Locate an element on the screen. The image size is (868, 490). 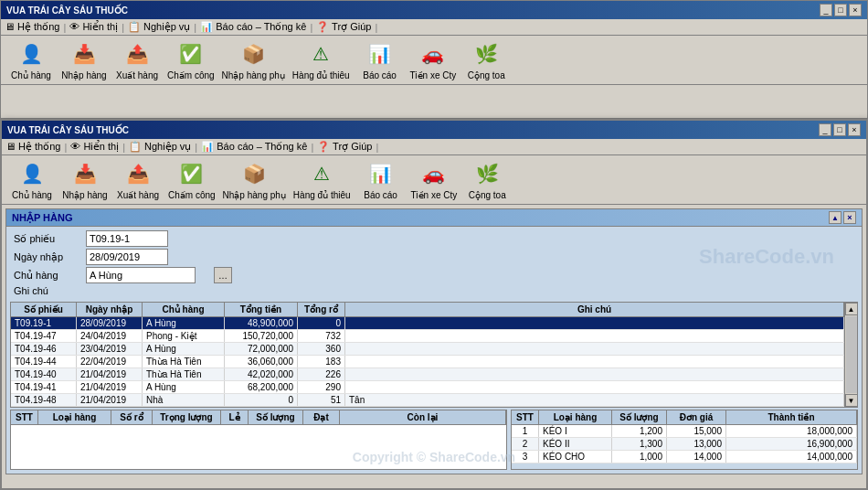
main-window-controls: _ □ × is located at coordinates (840, 130).